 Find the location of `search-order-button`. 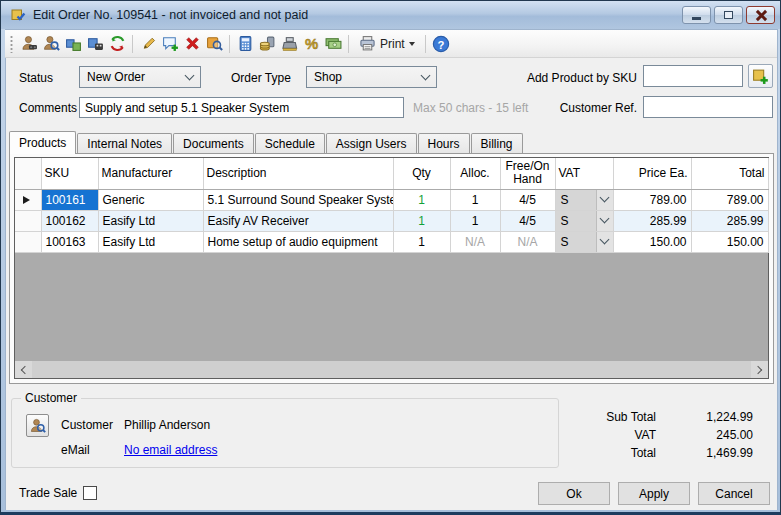

search-order-button is located at coordinates (214, 44).